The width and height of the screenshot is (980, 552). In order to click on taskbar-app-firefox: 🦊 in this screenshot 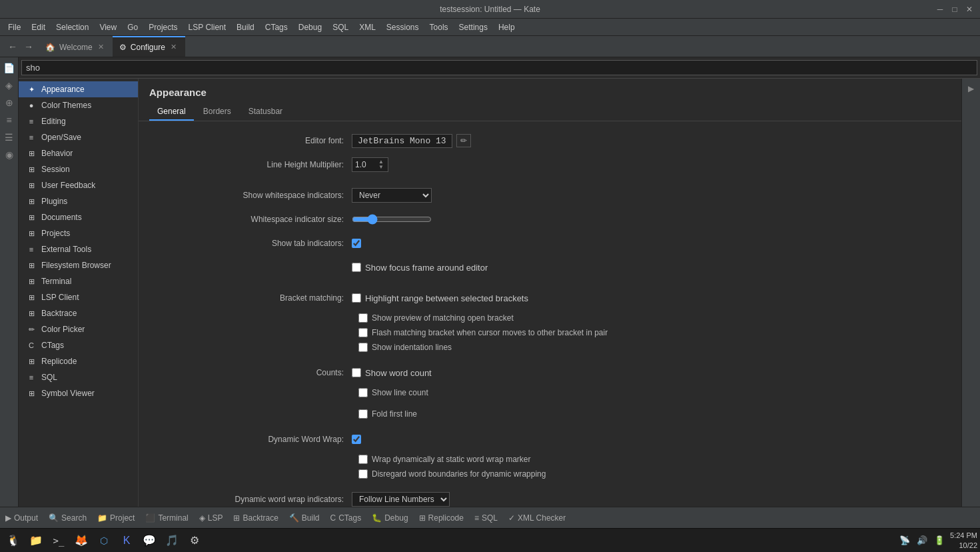, I will do `click(81, 541)`.